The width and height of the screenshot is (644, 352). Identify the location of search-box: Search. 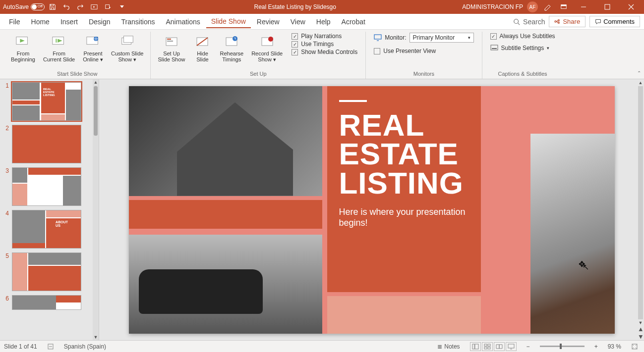
(529, 22).